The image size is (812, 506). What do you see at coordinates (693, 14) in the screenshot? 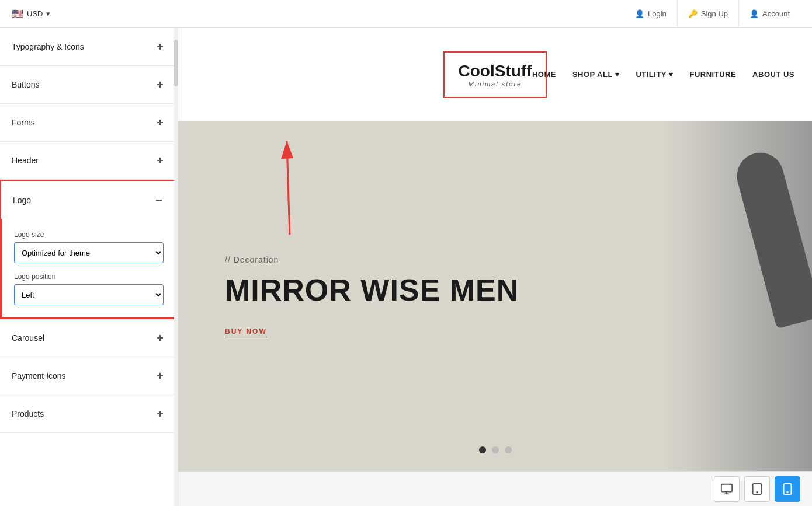
I see `signup-icon: 🔑` at bounding box center [693, 14].